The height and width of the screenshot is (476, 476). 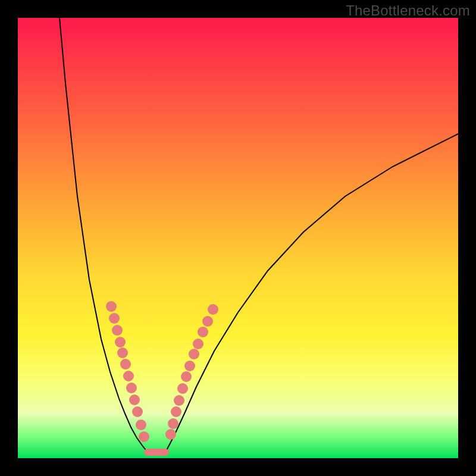 I want to click on watermark-text: TheBottleneck.com, so click(x=408, y=11).